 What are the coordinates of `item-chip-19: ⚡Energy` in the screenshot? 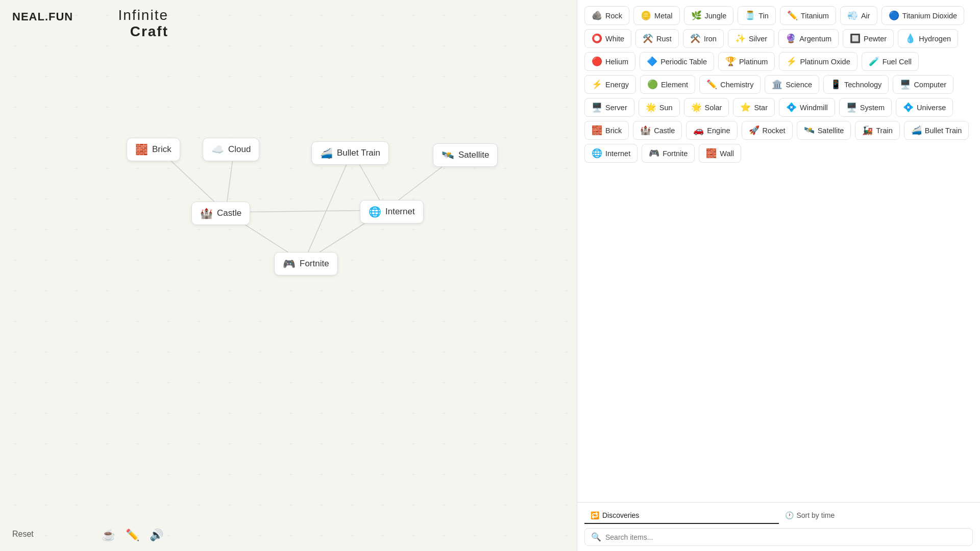 It's located at (610, 85).